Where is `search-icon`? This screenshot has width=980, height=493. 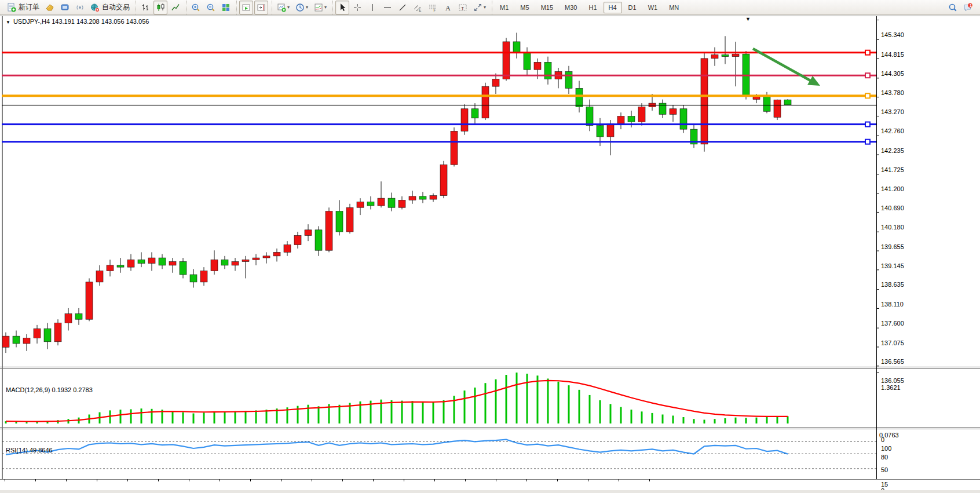
search-icon is located at coordinates (953, 8).